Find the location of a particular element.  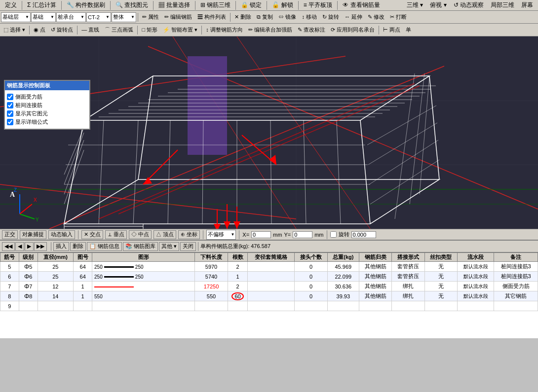

btn-rotatepoint: ↺ 旋转点 is located at coordinates (62, 30).